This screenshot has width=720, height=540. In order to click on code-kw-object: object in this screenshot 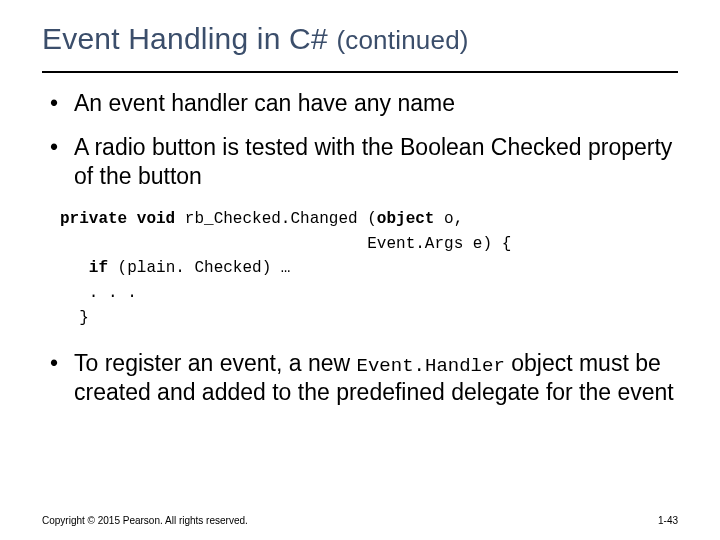, I will do `click(406, 219)`.